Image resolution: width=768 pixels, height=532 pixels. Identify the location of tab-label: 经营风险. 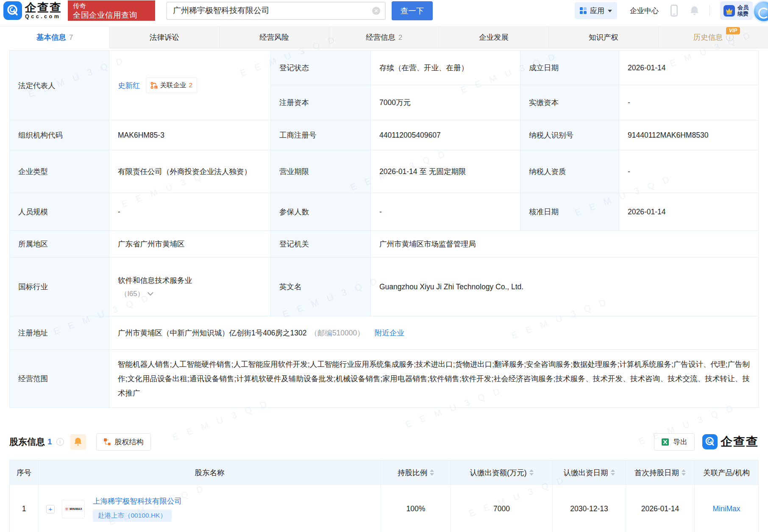
(274, 37).